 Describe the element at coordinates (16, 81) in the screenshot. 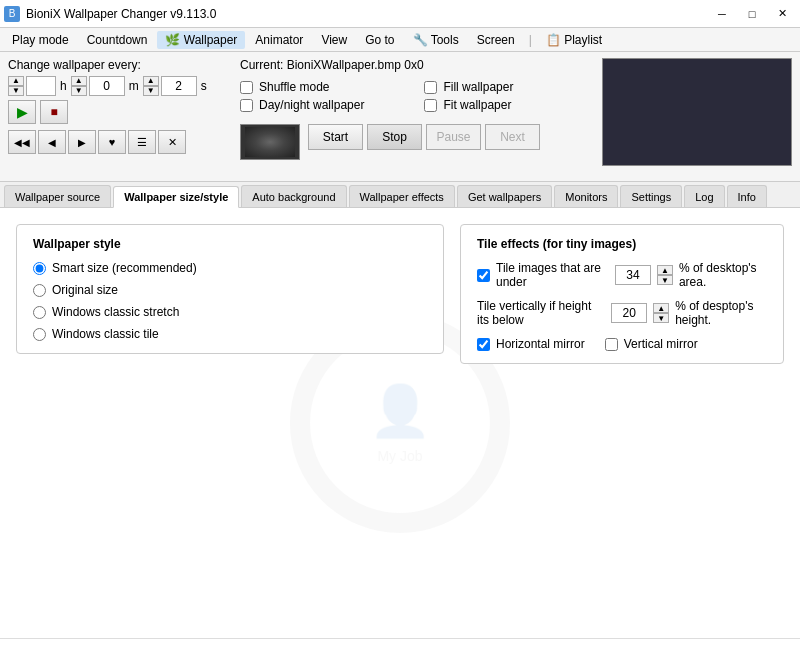

I see `hours-up-btn: ▲` at that location.